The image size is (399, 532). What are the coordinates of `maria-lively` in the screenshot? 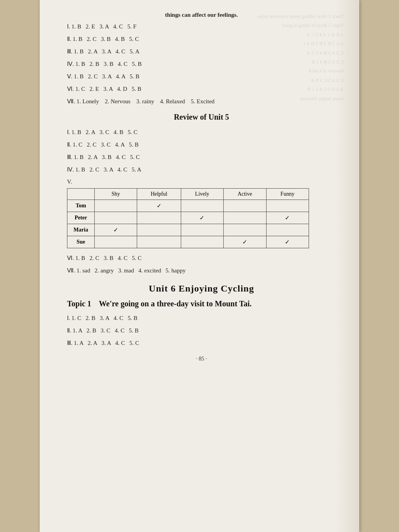 It's located at (202, 230).